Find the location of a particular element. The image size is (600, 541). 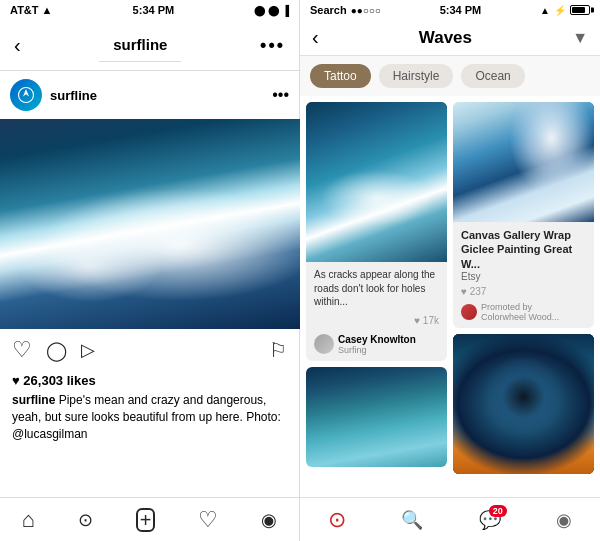

avatar is located at coordinates (26, 95).